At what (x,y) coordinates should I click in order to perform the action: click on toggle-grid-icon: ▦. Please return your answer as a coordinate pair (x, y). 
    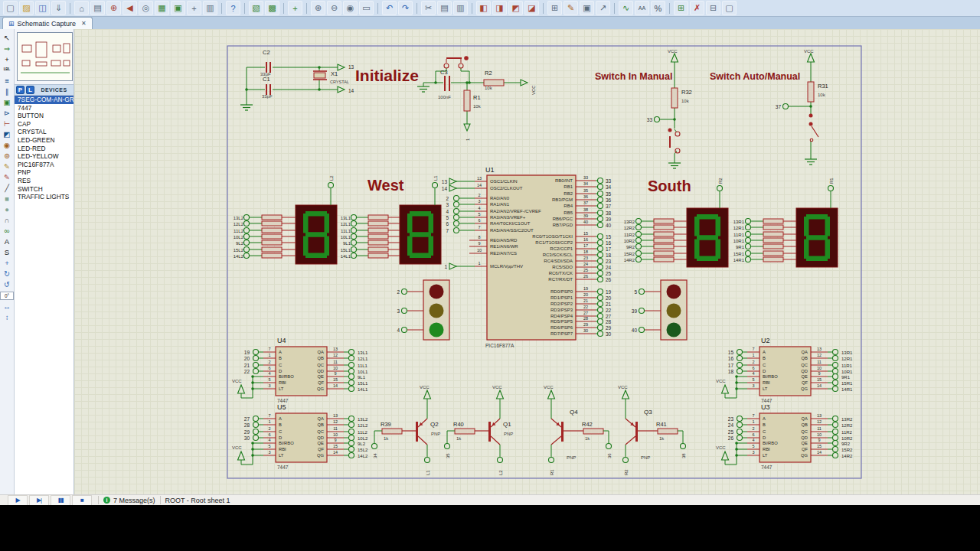
    Looking at the image, I should click on (162, 8).